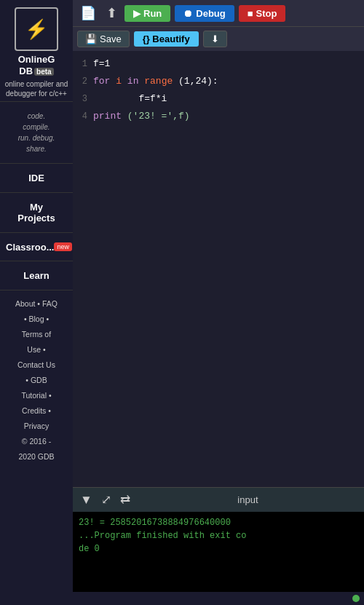 The width and height of the screenshot is (364, 605). I want to click on toolbar-bottom: 💾 Save {} Beautify ⬇, so click(218, 39).